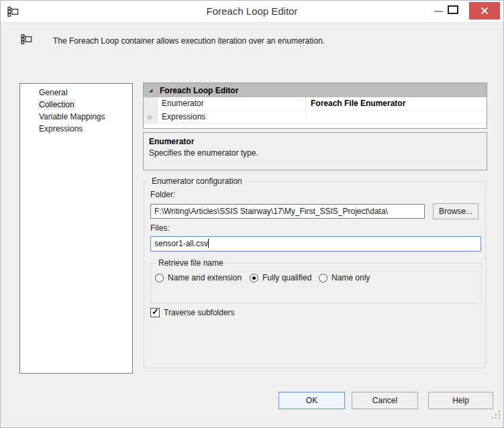 Image resolution: width=504 pixels, height=428 pixels. What do you see at coordinates (155, 313) in the screenshot?
I see `checkbox-checked-icon: ✓` at bounding box center [155, 313].